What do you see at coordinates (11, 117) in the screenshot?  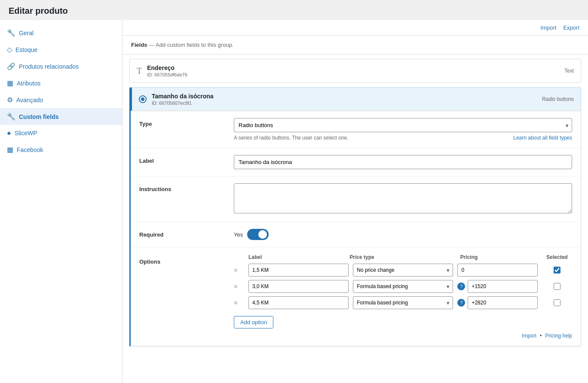 I see `fields-icon: 🔧` at bounding box center [11, 117].